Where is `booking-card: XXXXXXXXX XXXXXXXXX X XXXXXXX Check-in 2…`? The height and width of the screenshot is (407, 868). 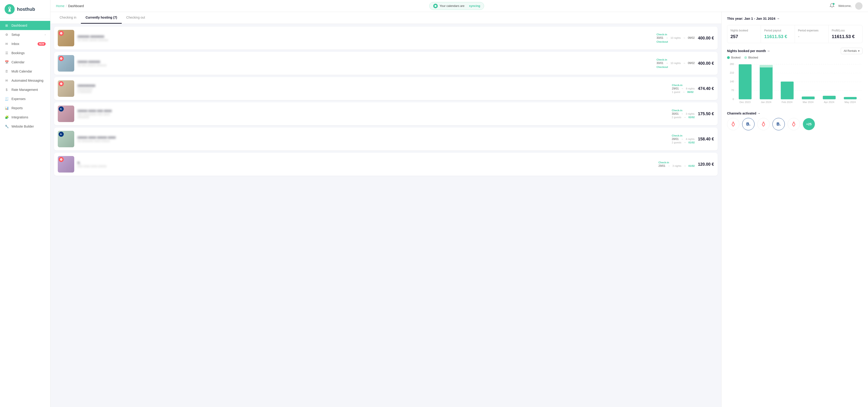 booking-card: XXXXXXXXX XXXXXXXXX X XXXXXXX Check-in 2… is located at coordinates (386, 89).